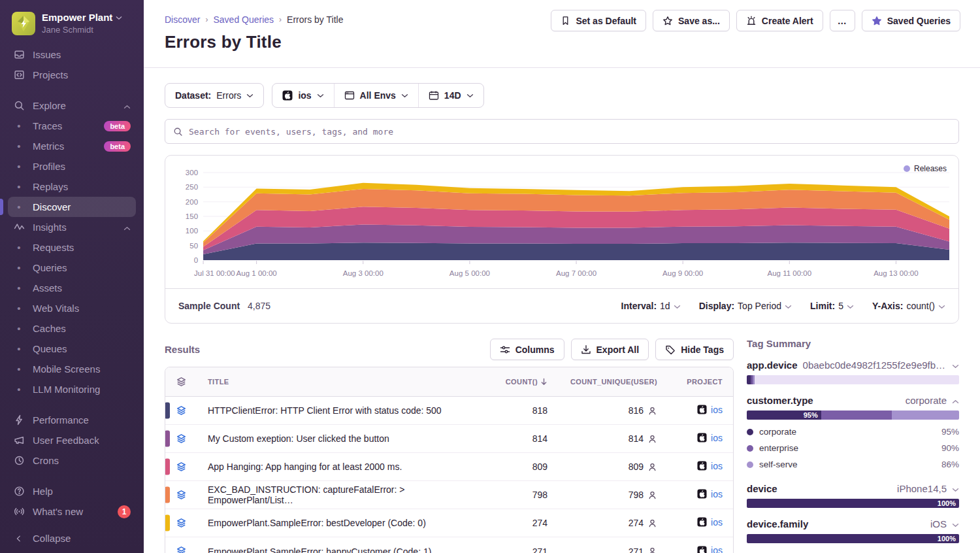  I want to click on tag-header-device.family: device.familyiOS, so click(853, 524).